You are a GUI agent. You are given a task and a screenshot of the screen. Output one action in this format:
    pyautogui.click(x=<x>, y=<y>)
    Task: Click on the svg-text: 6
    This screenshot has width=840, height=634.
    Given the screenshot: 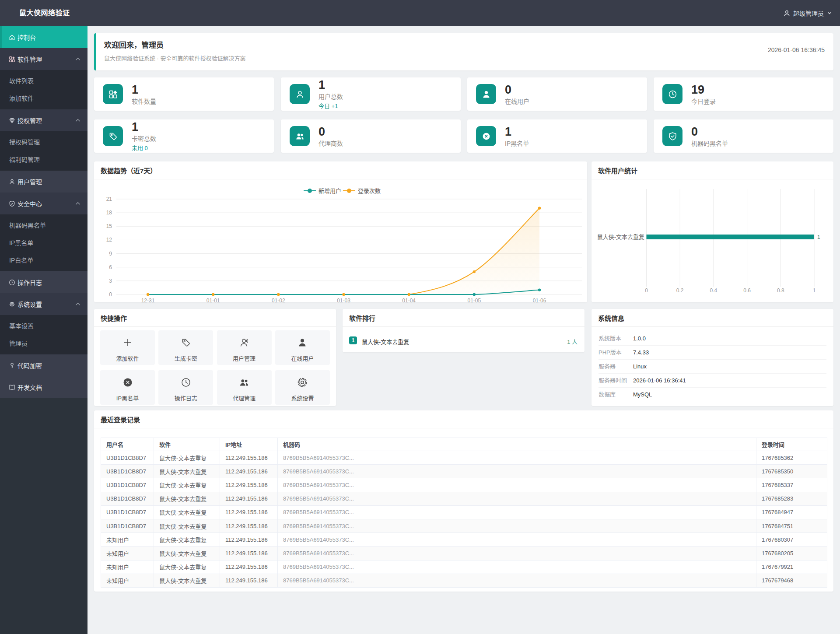 What is the action you would take?
    pyautogui.click(x=110, y=267)
    